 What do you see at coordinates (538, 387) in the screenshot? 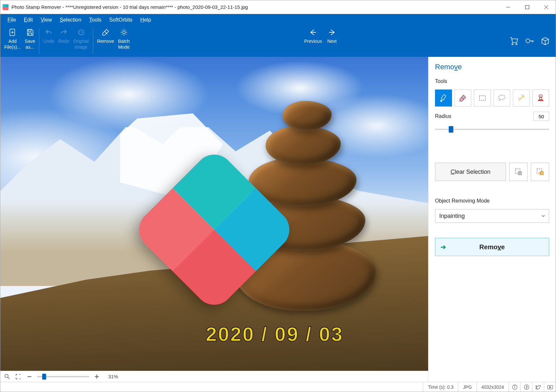
I see `twitter-icon` at bounding box center [538, 387].